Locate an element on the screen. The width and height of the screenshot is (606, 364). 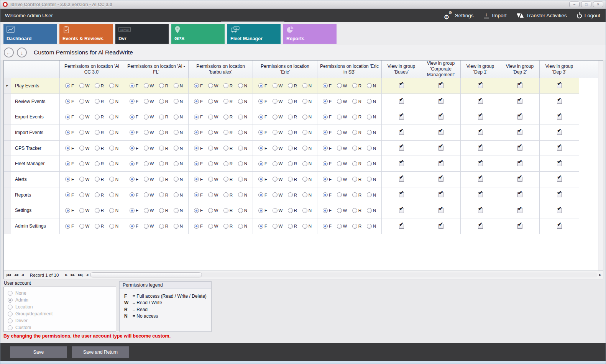
row-label: Reports is located at coordinates (35, 195).